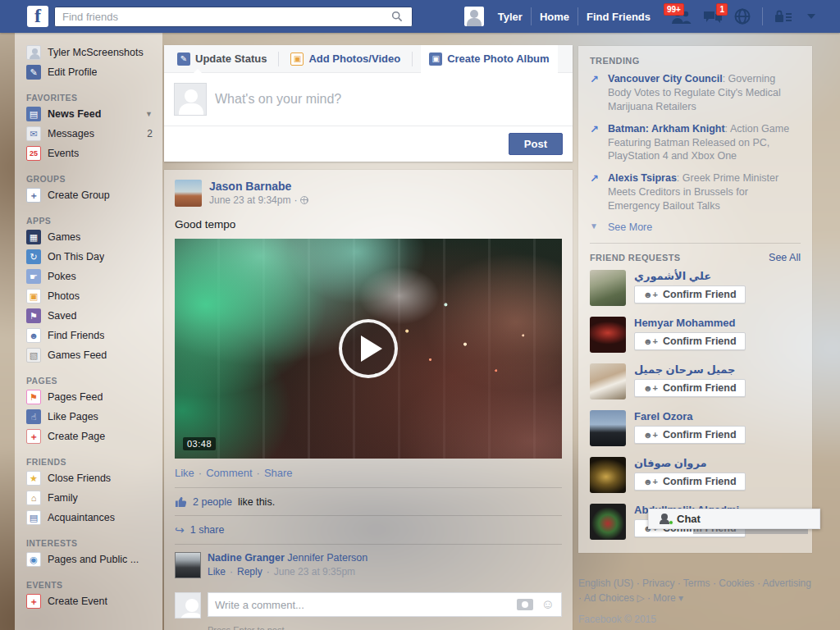  What do you see at coordinates (690, 276) in the screenshot?
I see `requester-name: علي الأشموري` at bounding box center [690, 276].